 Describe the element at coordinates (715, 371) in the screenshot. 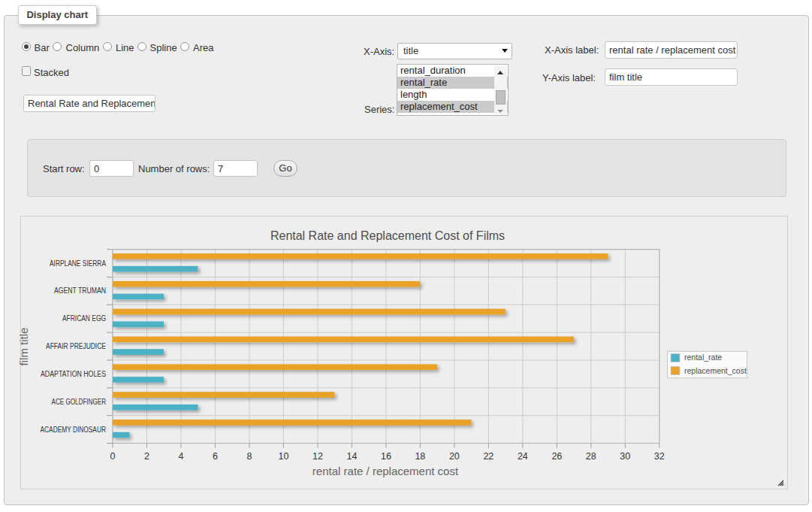

I see `svg-text: replacement_cost` at that location.